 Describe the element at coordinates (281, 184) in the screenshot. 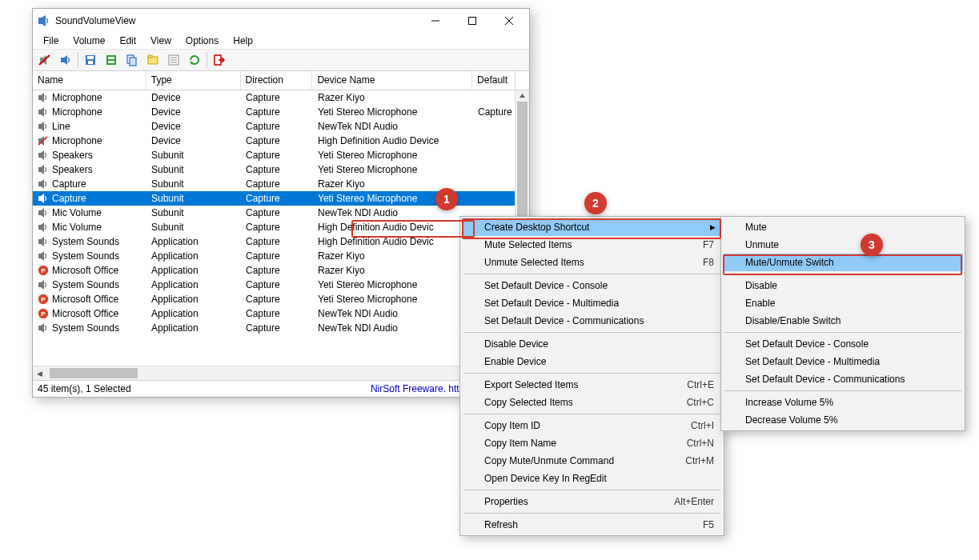

I see `table-row: CaptureSubunitCaptureRazer Kiyo` at that location.